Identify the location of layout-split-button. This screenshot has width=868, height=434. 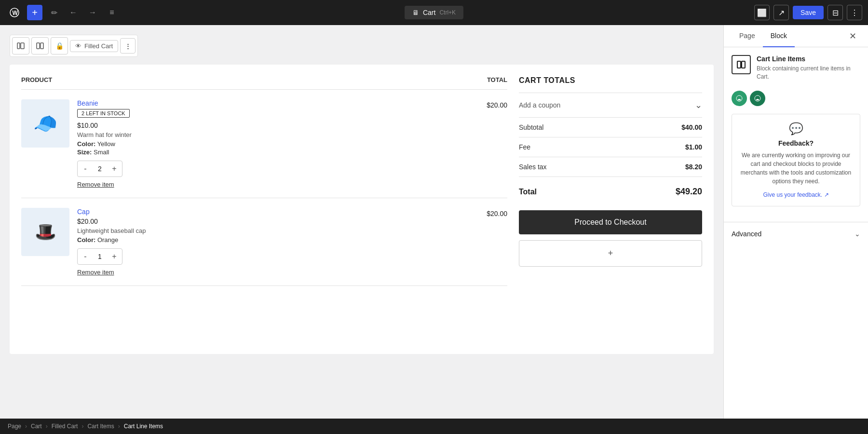
(40, 46).